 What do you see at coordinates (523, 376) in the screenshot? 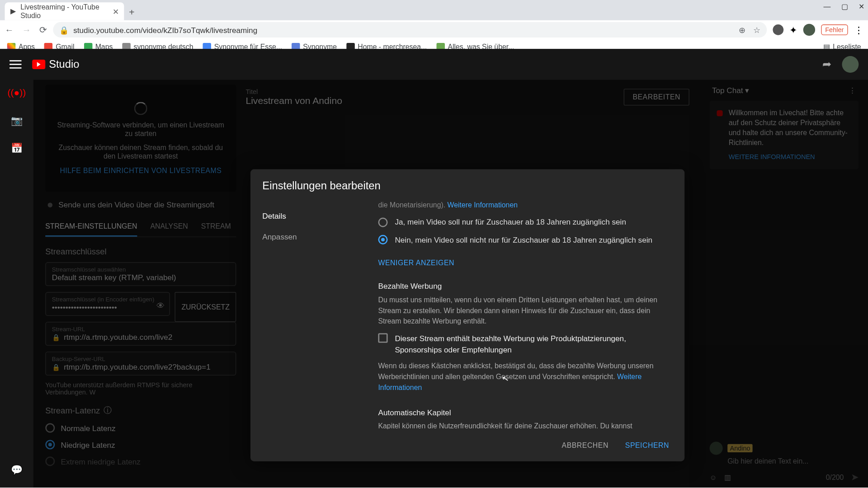
I see `paid-promo-note: Wenn du dieses Kästchen anklickst, bestä…` at bounding box center [523, 376].